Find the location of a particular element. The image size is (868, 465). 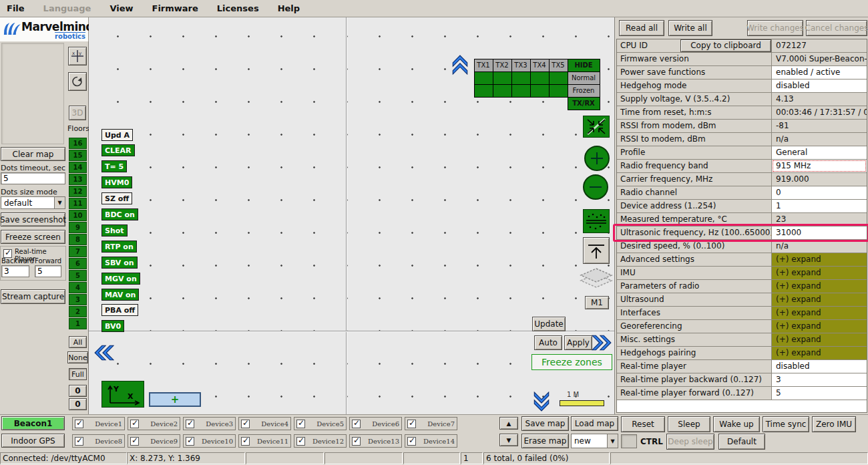

floors-none-button: None is located at coordinates (77, 357).